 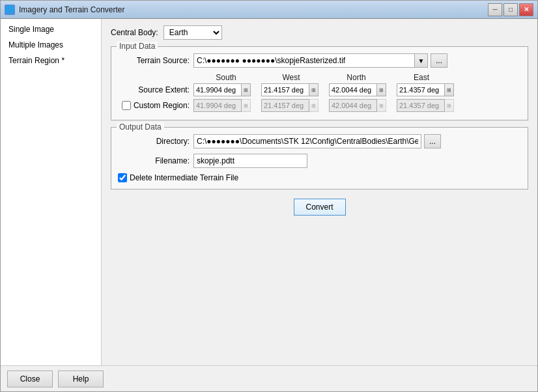 I want to click on east-spin-button: ⊞, so click(x=449, y=90).